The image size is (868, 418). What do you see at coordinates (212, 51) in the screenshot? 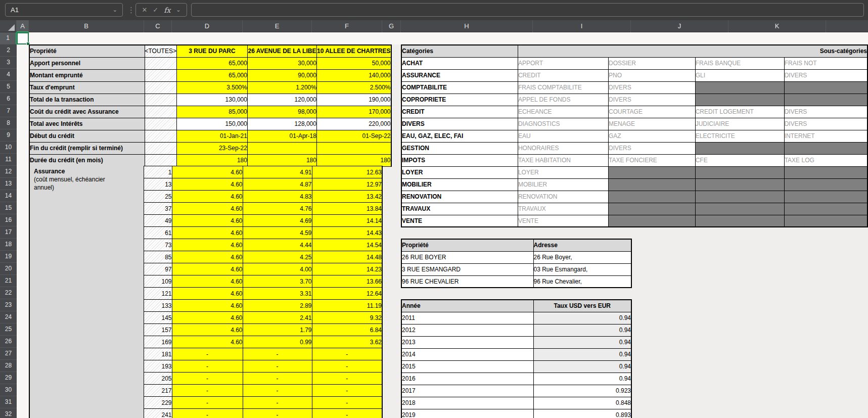
I see `property-name-cell: 3 RUE DU PARC` at bounding box center [212, 51].